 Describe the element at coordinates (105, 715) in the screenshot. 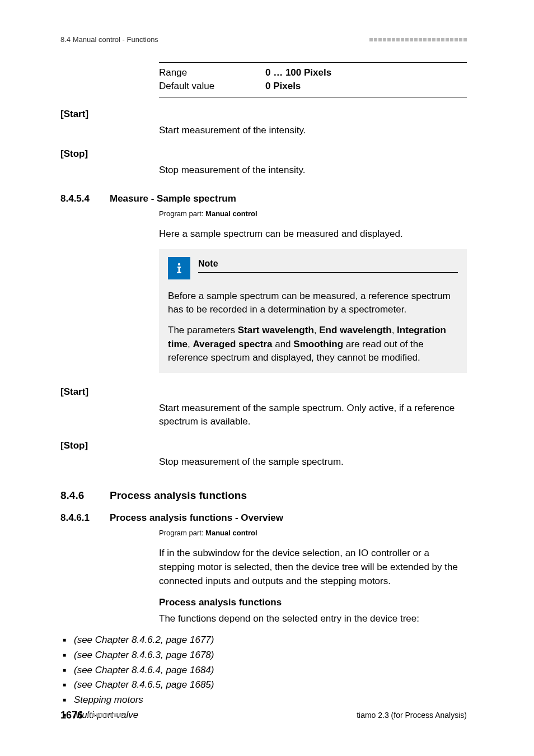

I see `footer-decoration` at that location.